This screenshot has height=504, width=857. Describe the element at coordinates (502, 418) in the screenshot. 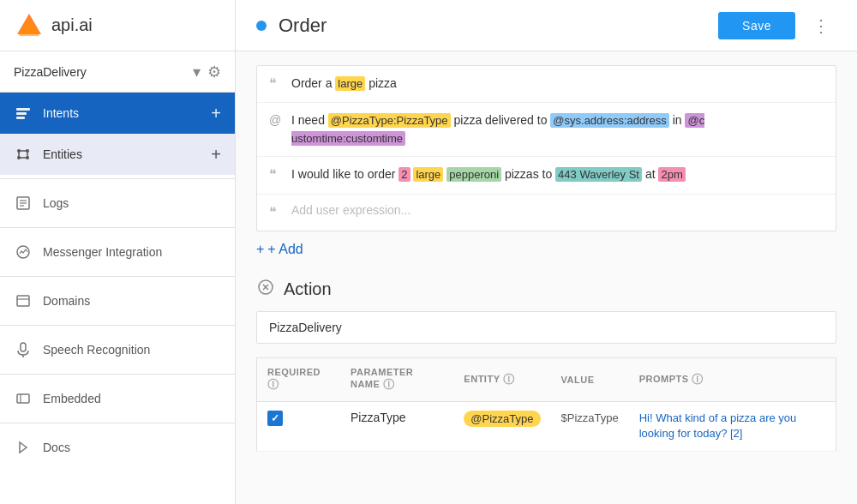

I see `entity-tag: @PizzaType` at that location.